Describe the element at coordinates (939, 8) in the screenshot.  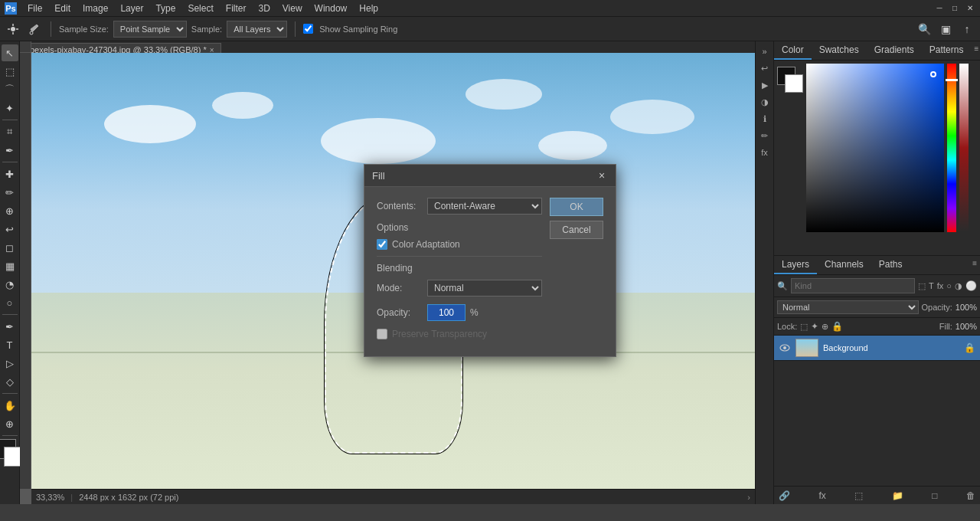
I see `minimize-button: ─` at that location.